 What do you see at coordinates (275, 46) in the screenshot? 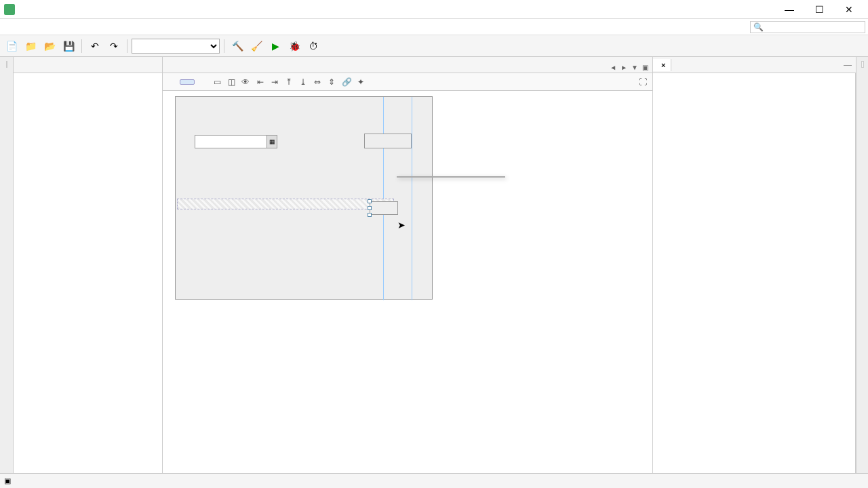
I see `run-button: ▶` at bounding box center [275, 46].